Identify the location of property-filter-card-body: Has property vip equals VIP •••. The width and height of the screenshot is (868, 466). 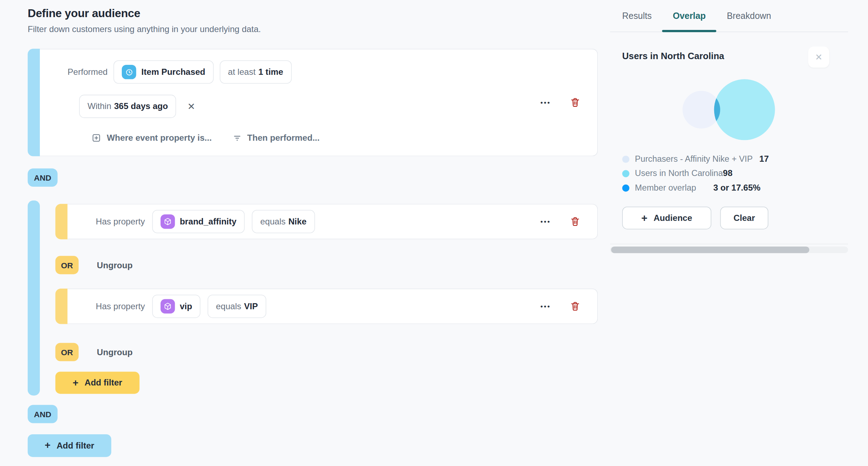
(333, 306).